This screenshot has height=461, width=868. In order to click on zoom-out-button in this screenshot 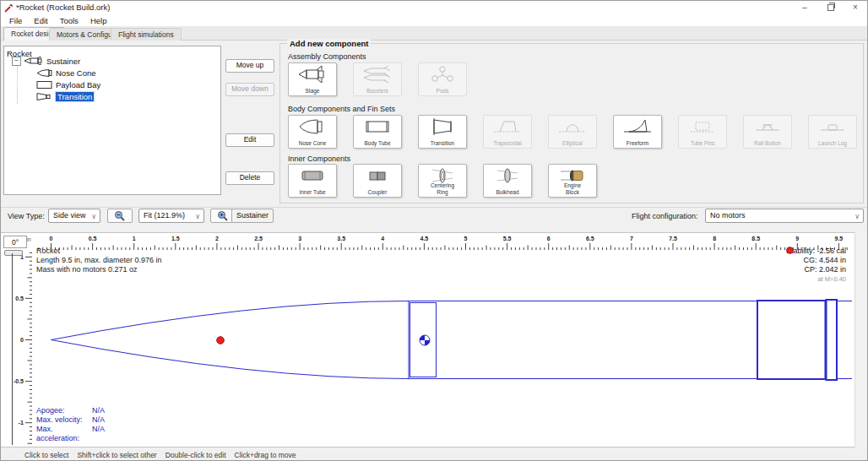, I will do `click(120, 216)`.